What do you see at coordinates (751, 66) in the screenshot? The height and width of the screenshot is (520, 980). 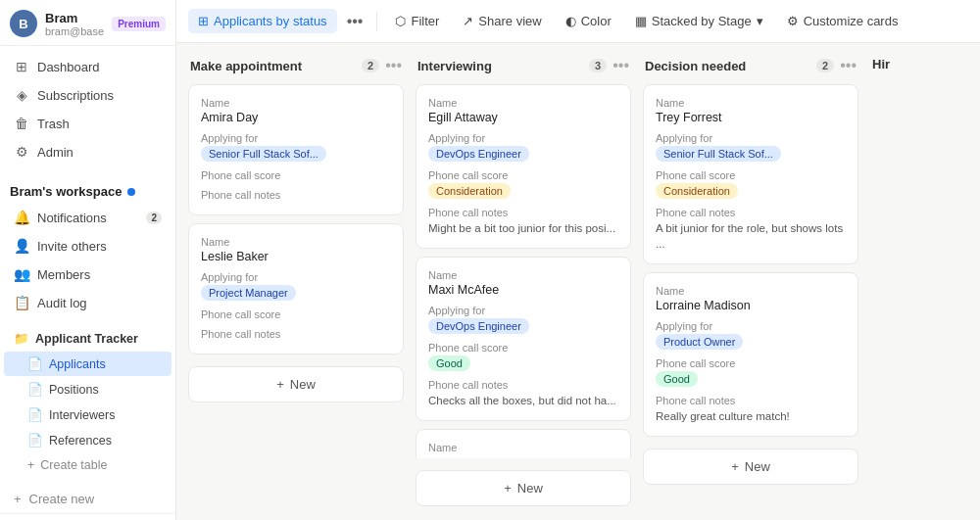 I see `column-header: Decision needed 2 •••` at bounding box center [751, 66].